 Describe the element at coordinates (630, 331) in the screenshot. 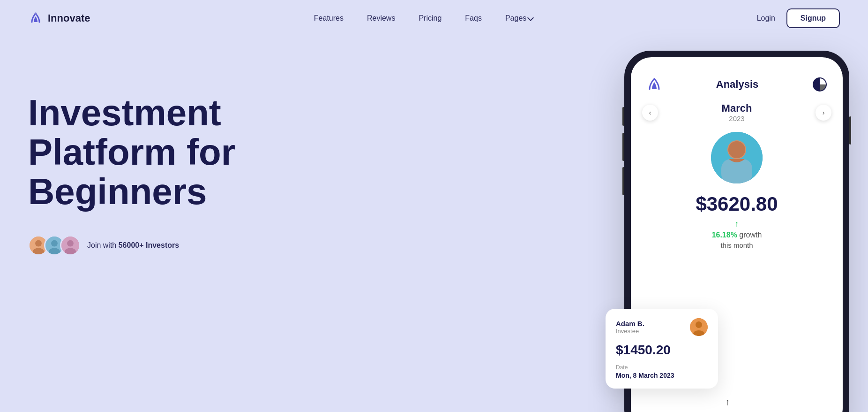

I see `card-user-role: Investee` at that location.